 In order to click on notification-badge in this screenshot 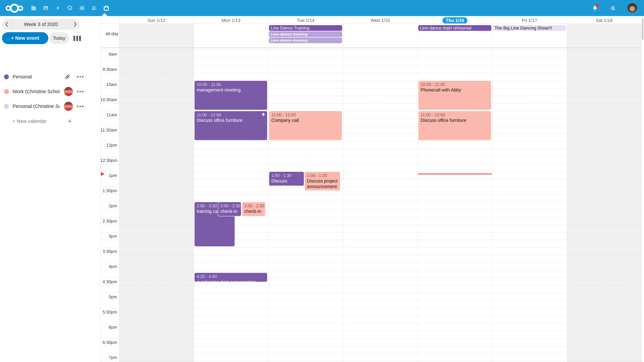, I will do `click(598, 6)`.